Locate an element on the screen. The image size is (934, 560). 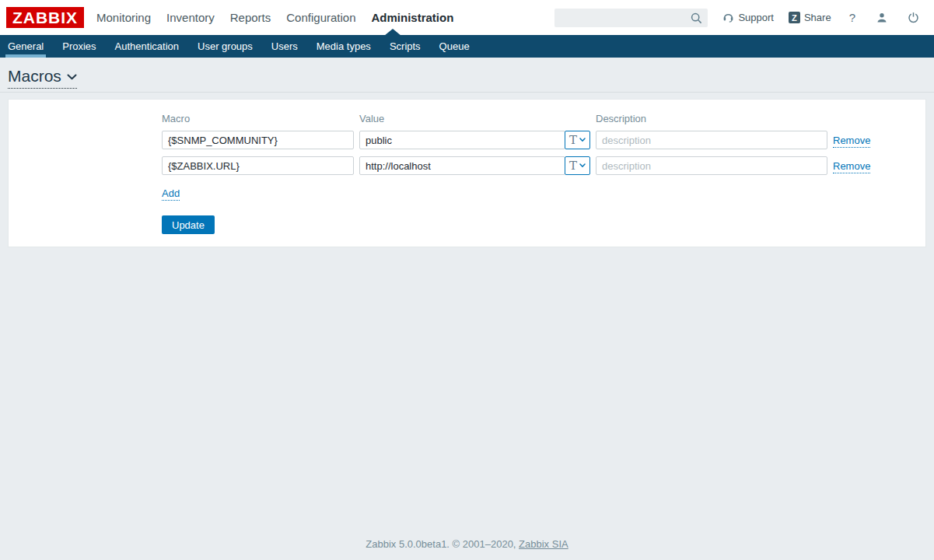
update-button: Update is located at coordinates (188, 225).